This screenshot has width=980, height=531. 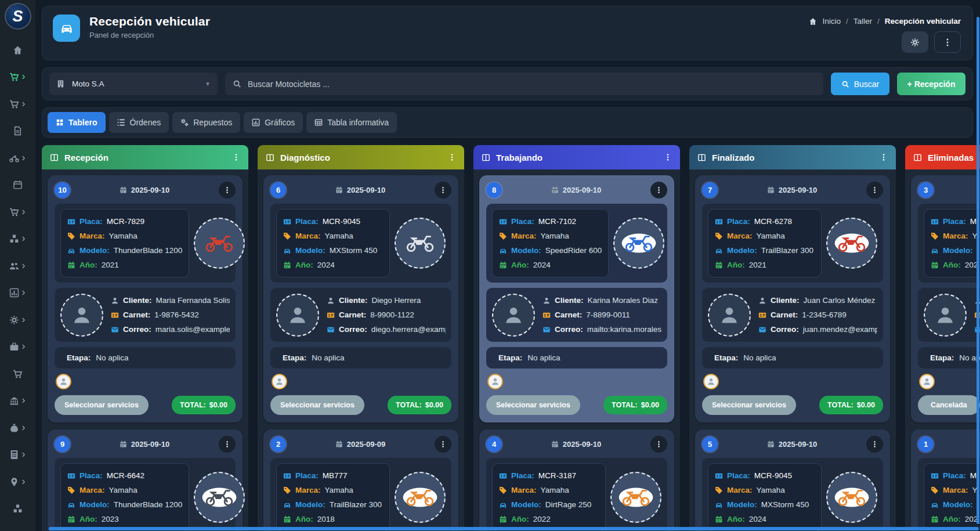 What do you see at coordinates (361, 299) in the screenshot?
I see `kanban-card: 6 2025-09-10 Placa: MCR-9045 Marca: Yama…` at bounding box center [361, 299].